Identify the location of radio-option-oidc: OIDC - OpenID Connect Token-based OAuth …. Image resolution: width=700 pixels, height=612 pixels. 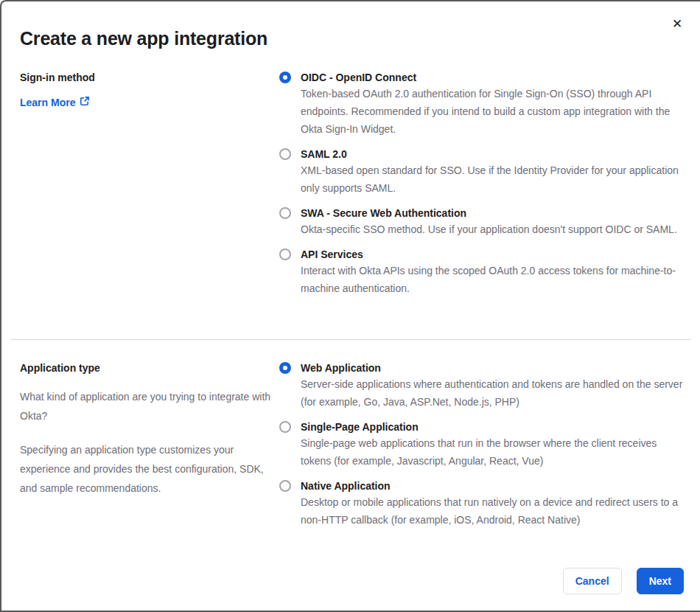
(482, 104).